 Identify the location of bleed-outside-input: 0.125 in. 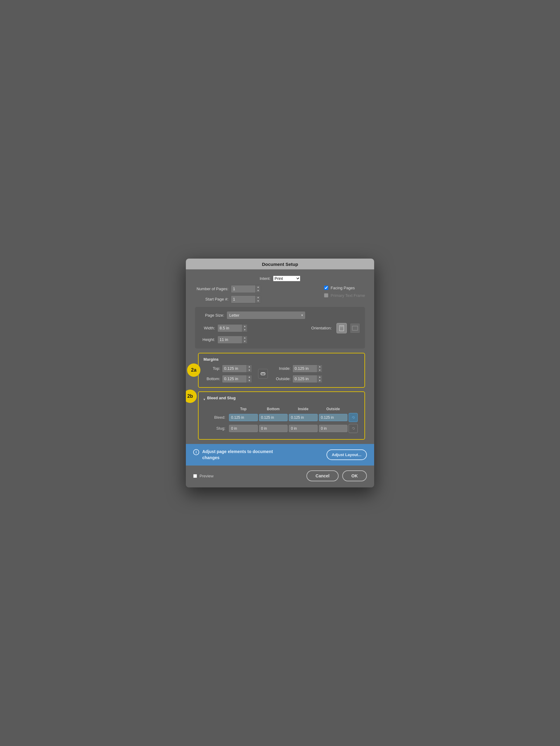
(333, 418).